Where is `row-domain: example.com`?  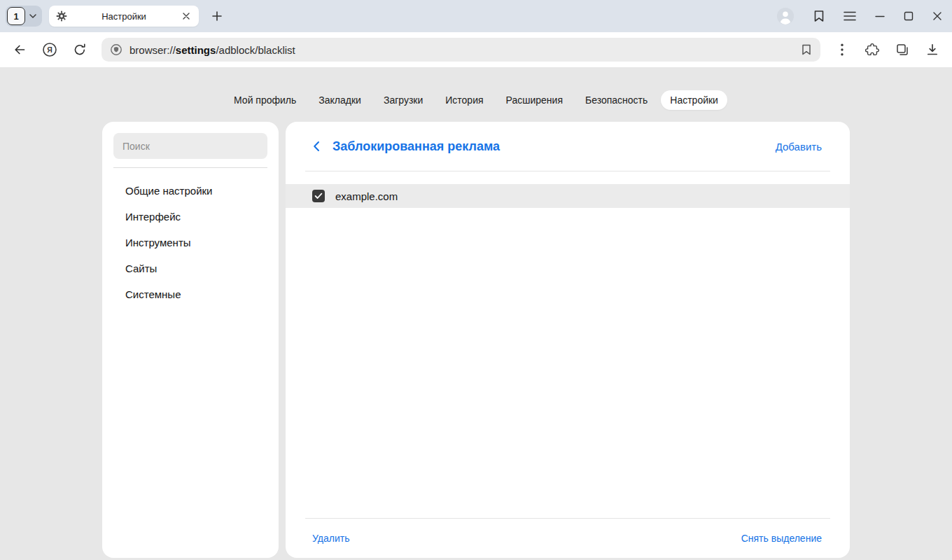 row-domain: example.com is located at coordinates (367, 196).